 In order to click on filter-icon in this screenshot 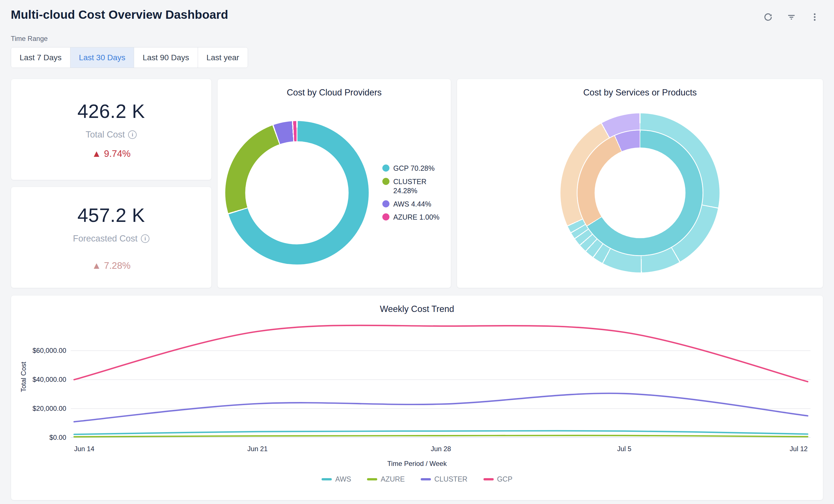, I will do `click(791, 17)`.